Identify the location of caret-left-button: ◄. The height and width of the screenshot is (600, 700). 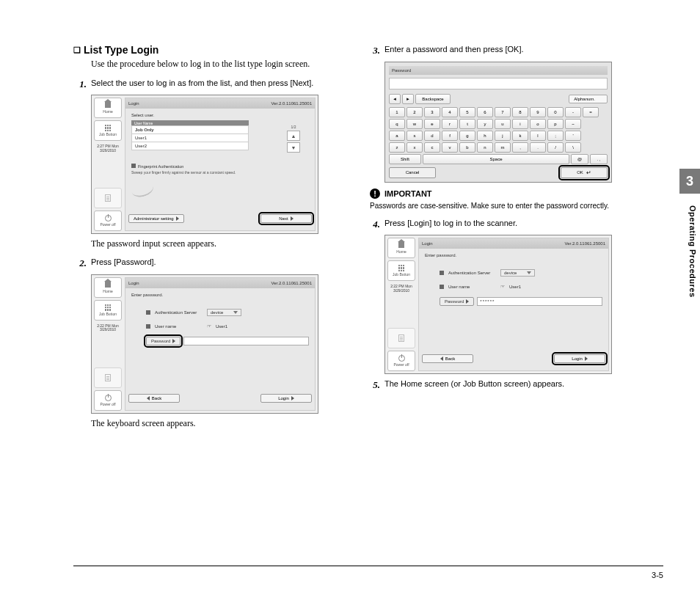
(395, 99).